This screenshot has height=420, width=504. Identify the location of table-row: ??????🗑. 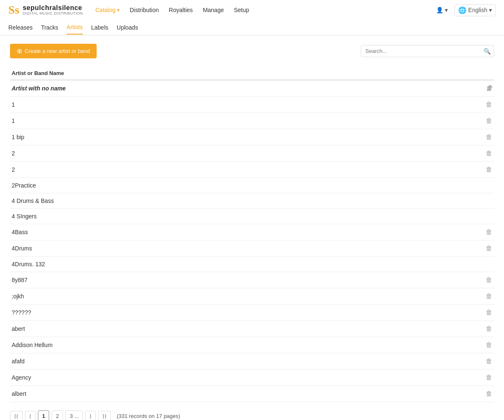
(252, 312).